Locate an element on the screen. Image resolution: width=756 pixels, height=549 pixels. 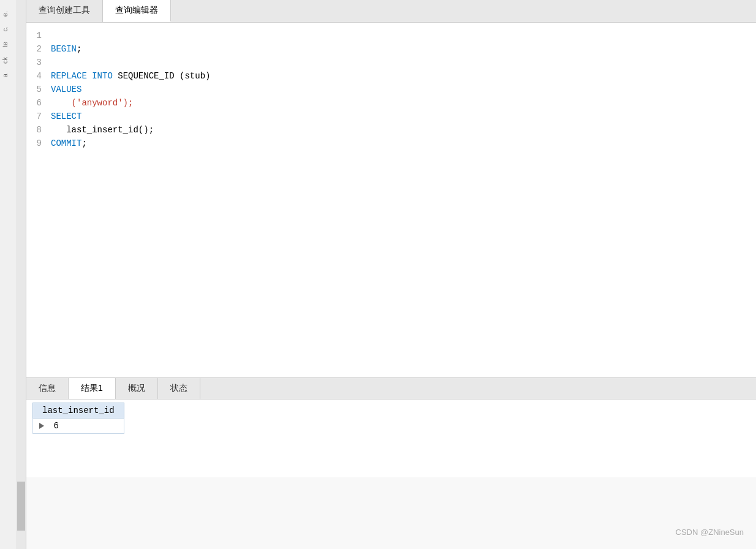
code-line-3: 3 is located at coordinates (391, 62).